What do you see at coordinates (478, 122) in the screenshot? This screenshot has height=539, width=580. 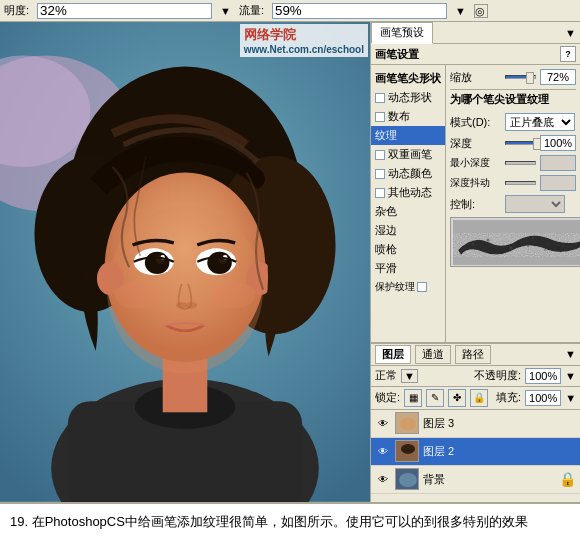 I see `mode-label: 模式(D):` at bounding box center [478, 122].